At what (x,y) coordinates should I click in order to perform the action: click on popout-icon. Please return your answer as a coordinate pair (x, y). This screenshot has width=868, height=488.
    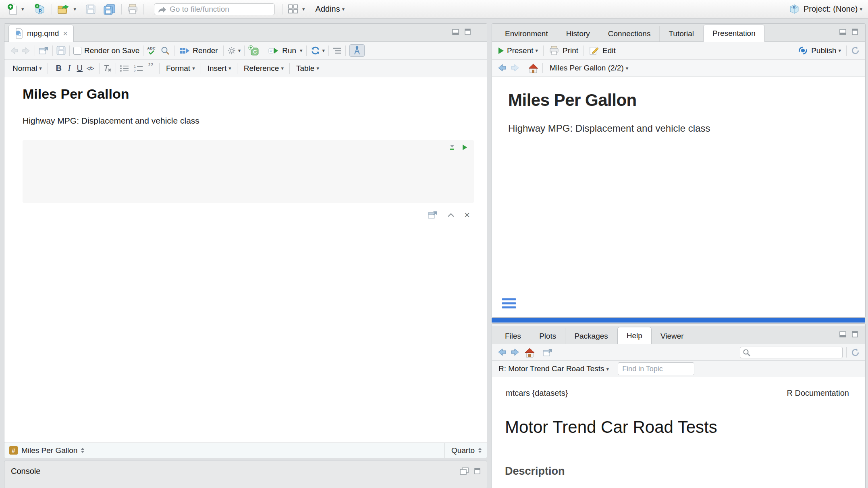
    Looking at the image, I should click on (44, 51).